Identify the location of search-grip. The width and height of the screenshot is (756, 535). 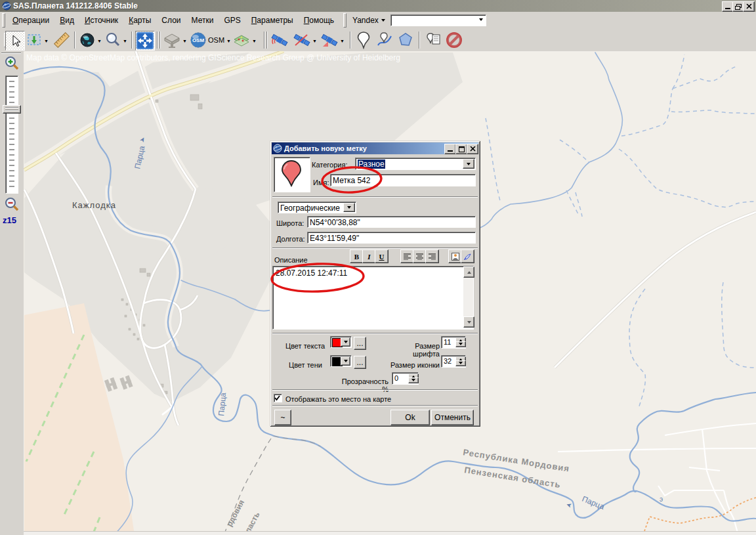
(345, 20).